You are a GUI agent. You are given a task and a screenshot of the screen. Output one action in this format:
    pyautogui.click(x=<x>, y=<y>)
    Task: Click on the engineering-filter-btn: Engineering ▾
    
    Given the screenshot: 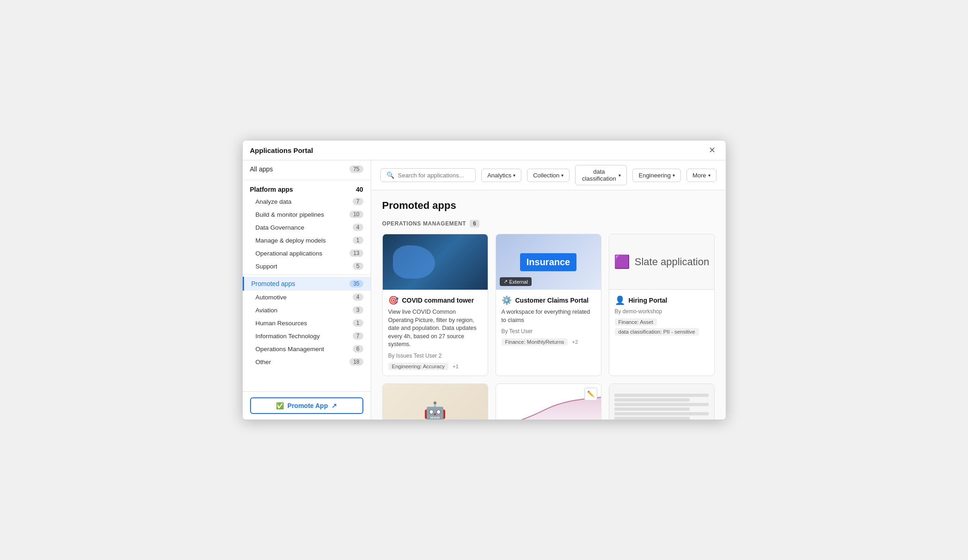 What is the action you would take?
    pyautogui.click(x=656, y=176)
    